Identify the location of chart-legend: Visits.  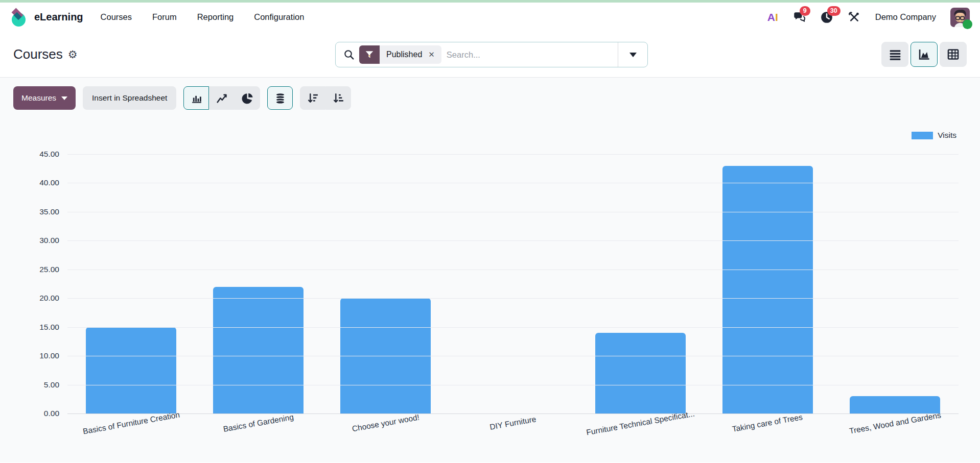
(934, 135).